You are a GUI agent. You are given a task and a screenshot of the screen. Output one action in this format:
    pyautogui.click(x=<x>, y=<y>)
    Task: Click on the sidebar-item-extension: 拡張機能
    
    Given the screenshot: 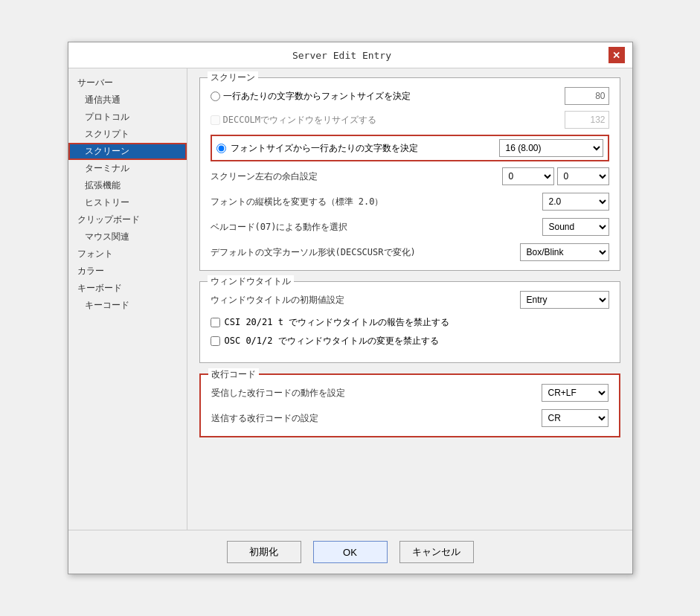 What is the action you would take?
    pyautogui.click(x=128, y=186)
    